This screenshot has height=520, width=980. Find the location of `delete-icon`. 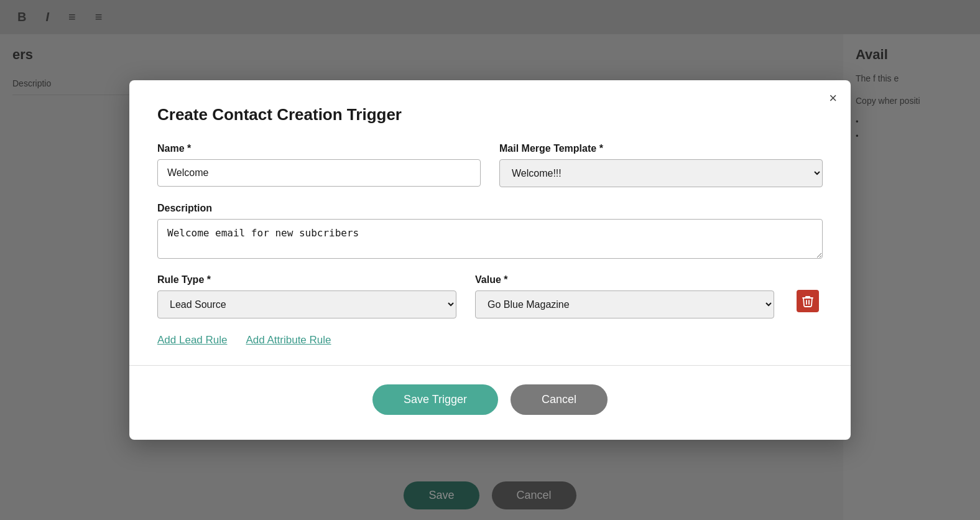

delete-icon is located at coordinates (808, 301).